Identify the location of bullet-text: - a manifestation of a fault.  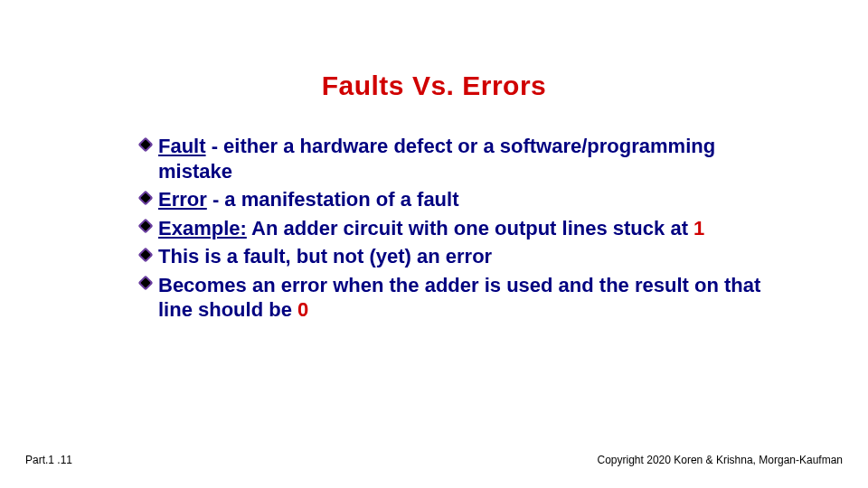
(333, 199).